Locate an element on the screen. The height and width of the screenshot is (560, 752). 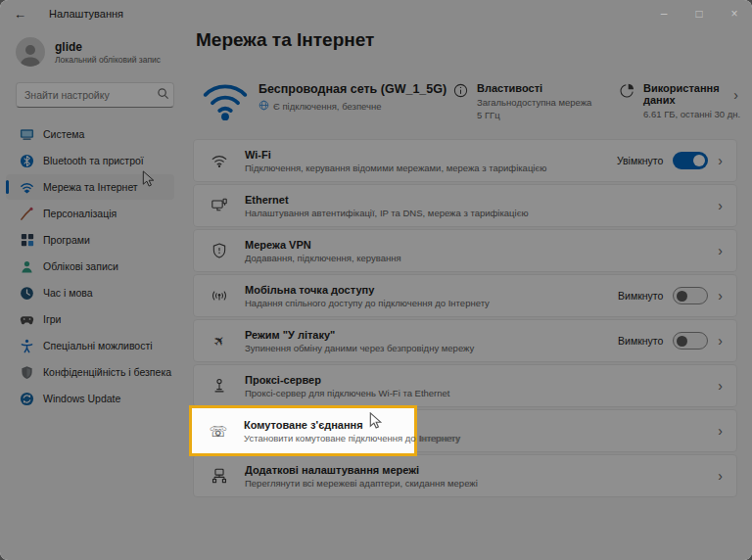
close-button: × is located at coordinates (734, 14).